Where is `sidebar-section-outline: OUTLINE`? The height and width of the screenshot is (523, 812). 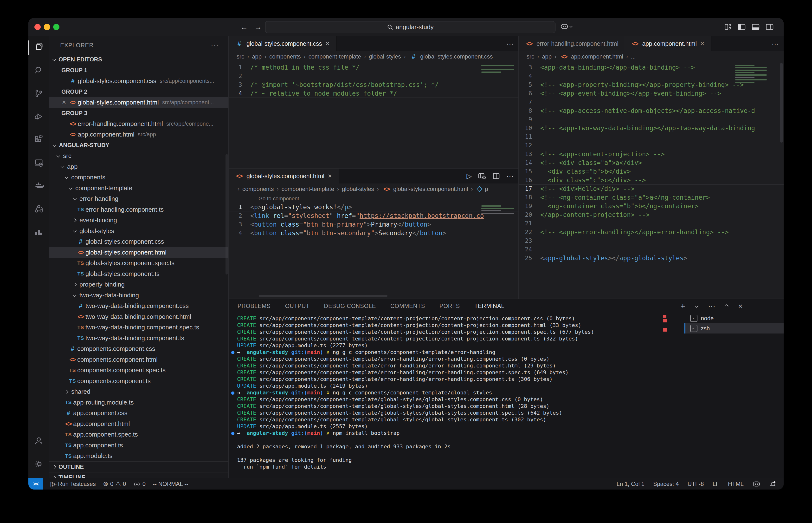 sidebar-section-outline: OUTLINE is located at coordinates (139, 467).